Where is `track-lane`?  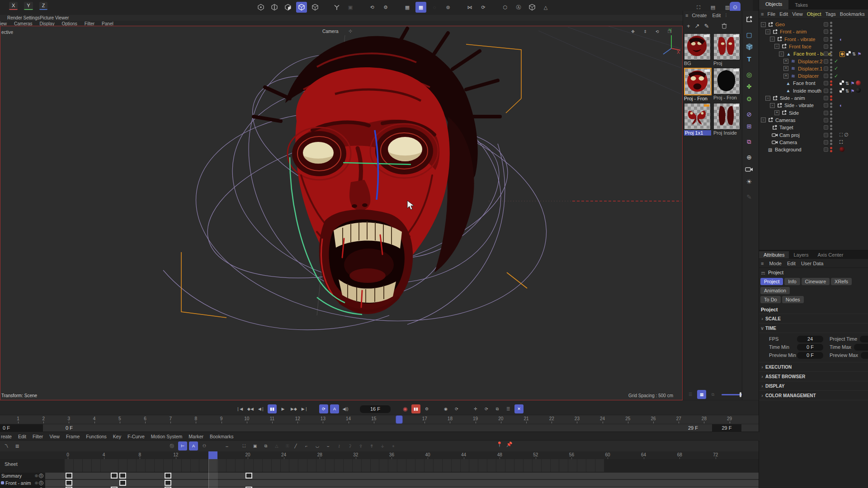 track-lane is located at coordinates (402, 483).